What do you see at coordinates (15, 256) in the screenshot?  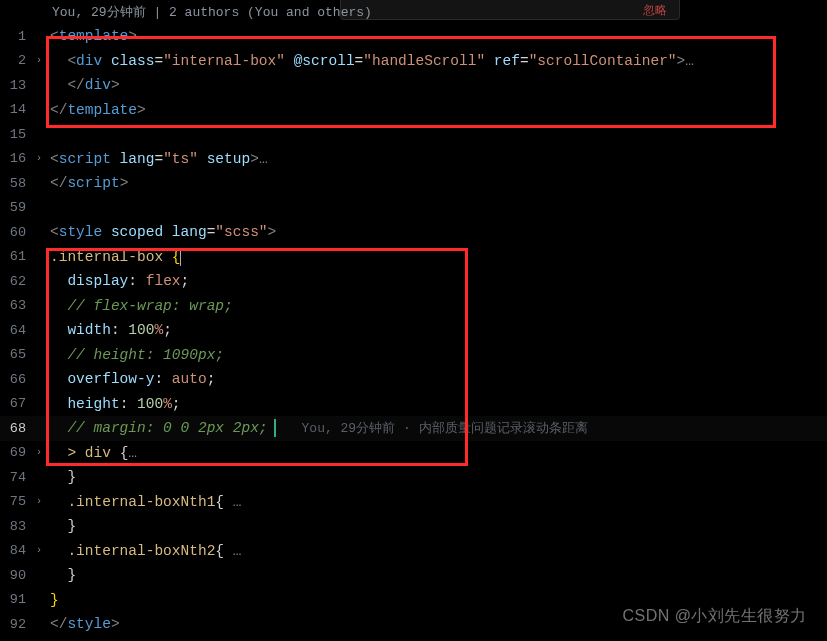 I see `line-number: 61` at bounding box center [15, 256].